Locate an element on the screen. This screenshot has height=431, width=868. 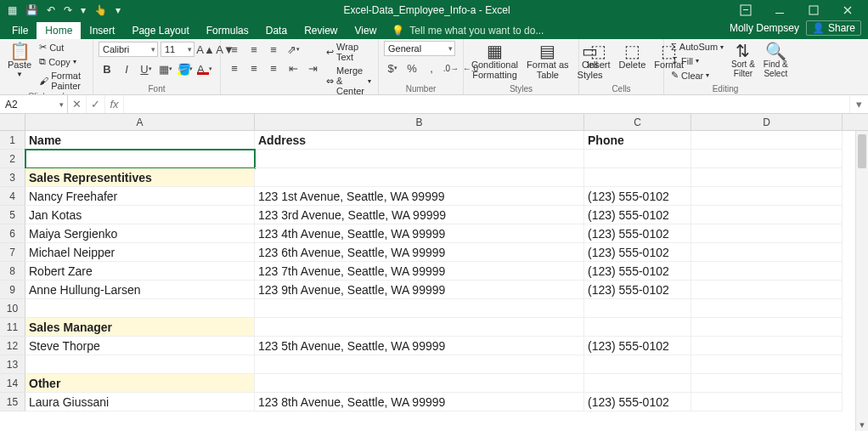
column-header-B: B is located at coordinates (420, 122).